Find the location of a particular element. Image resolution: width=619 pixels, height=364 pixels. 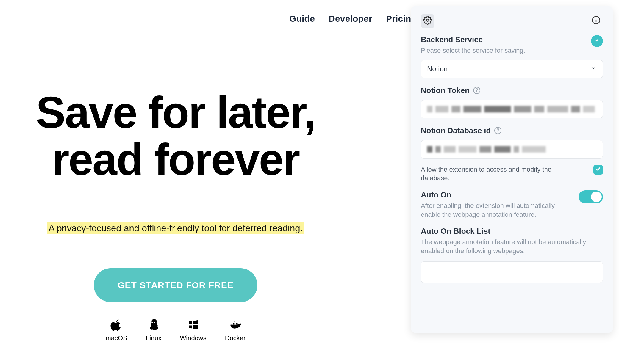

top-nav: Guide Developer Pricing is located at coordinates (208, 19).